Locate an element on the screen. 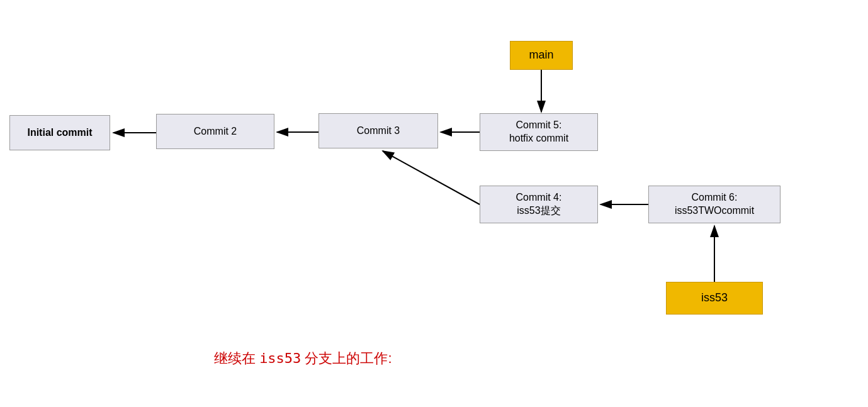 The width and height of the screenshot is (868, 407). commit2-node: Commit 2 is located at coordinates (215, 131).